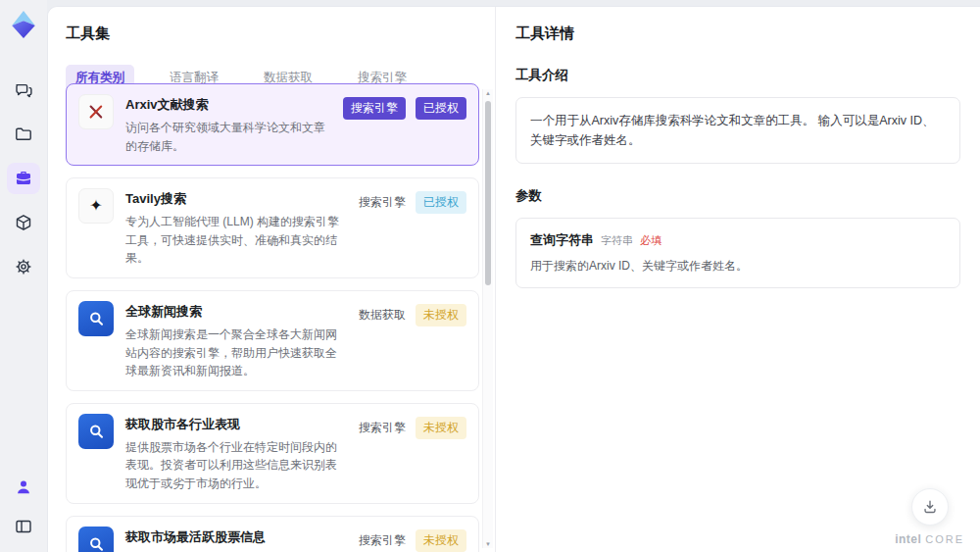 The image size is (980, 552). Describe the element at coordinates (738, 75) in the screenshot. I see `intro-heading: 工具介绍` at that location.